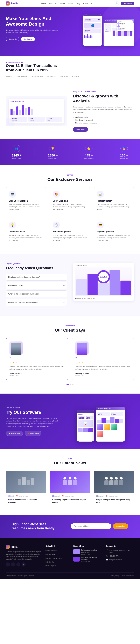 This screenshot has height=644, width=140. Describe the element at coordinates (28, 434) in the screenshot. I see `apple-icon: 🍎` at that location.